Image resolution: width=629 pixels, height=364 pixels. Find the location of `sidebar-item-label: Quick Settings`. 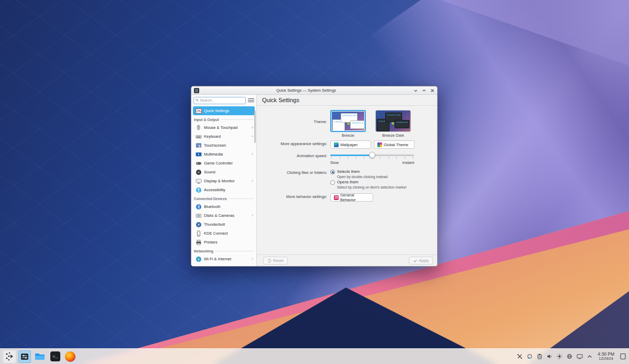

sidebar-item-label: Quick Settings is located at coordinates (229, 111).